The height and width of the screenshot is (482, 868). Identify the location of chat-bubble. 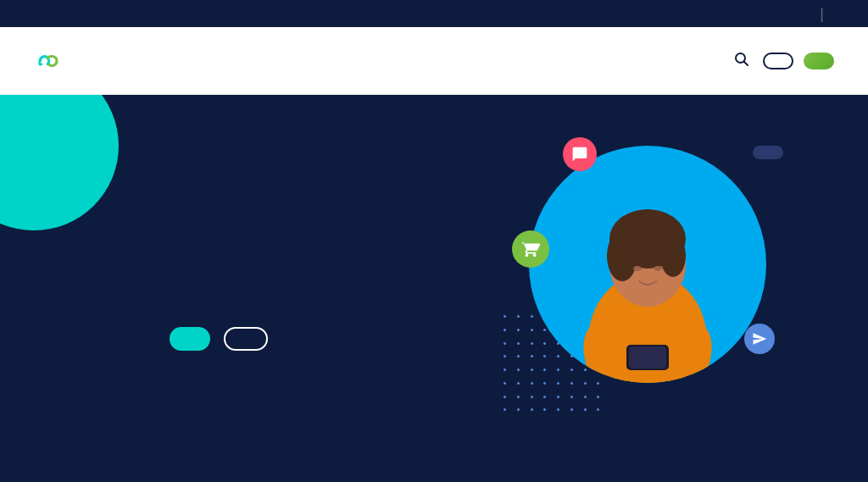
(768, 152).